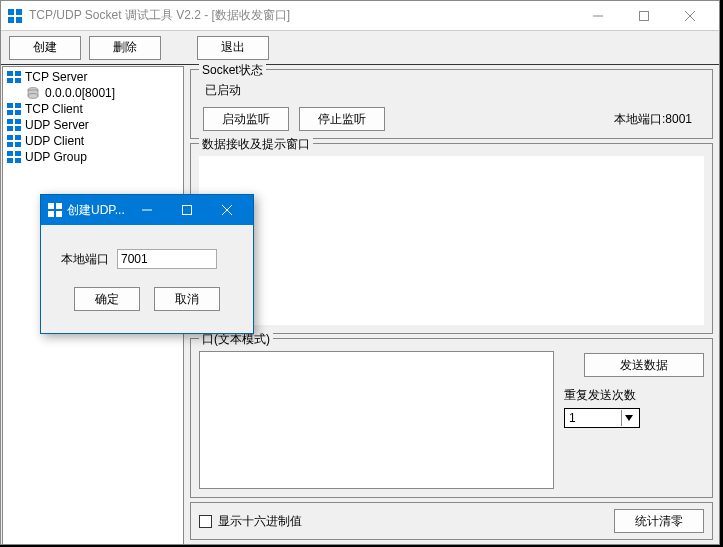 The width and height of the screenshot is (723, 547). Describe the element at coordinates (572, 418) in the screenshot. I see `repeat-value: 1` at that location.